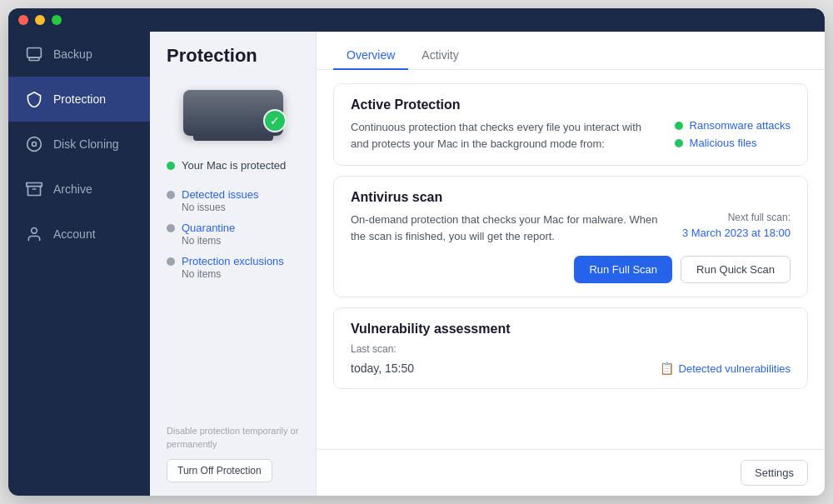 The height and width of the screenshot is (504, 833). What do you see at coordinates (571, 237) in the screenshot?
I see `antivirus-scan-card: Antivirus scan On-demand protection that…` at bounding box center [571, 237].